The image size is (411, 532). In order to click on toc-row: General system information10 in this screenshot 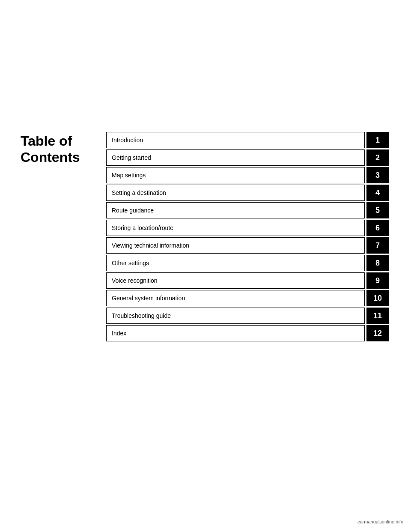, I will do `click(247, 298)`.